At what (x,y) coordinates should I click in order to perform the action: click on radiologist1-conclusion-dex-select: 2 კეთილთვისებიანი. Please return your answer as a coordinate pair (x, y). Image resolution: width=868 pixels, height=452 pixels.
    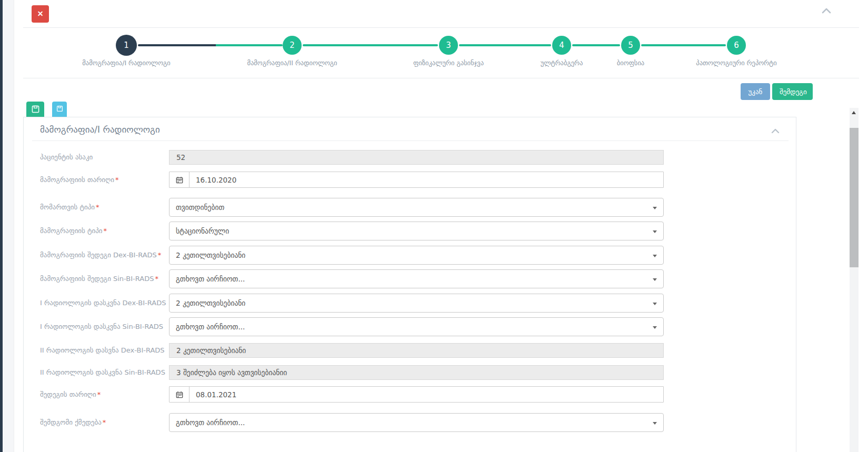
    Looking at the image, I should click on (416, 303).